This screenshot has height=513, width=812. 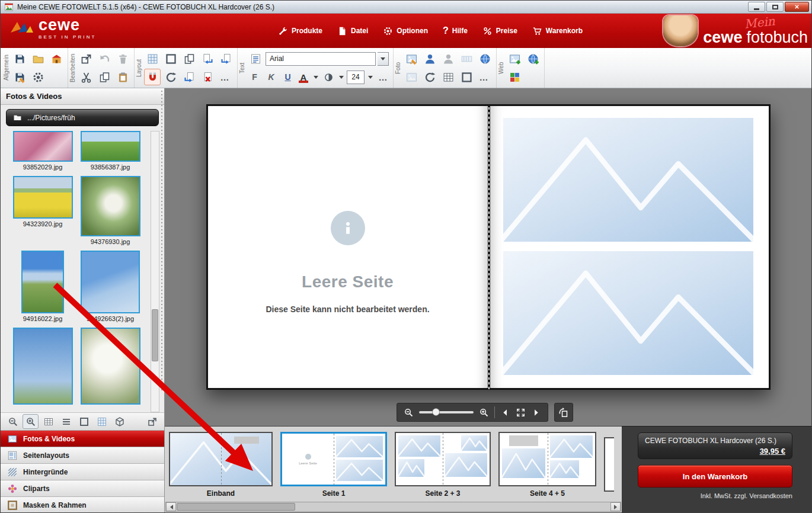 What do you see at coordinates (430, 59) in the screenshot?
I see `person-tag-button` at bounding box center [430, 59].